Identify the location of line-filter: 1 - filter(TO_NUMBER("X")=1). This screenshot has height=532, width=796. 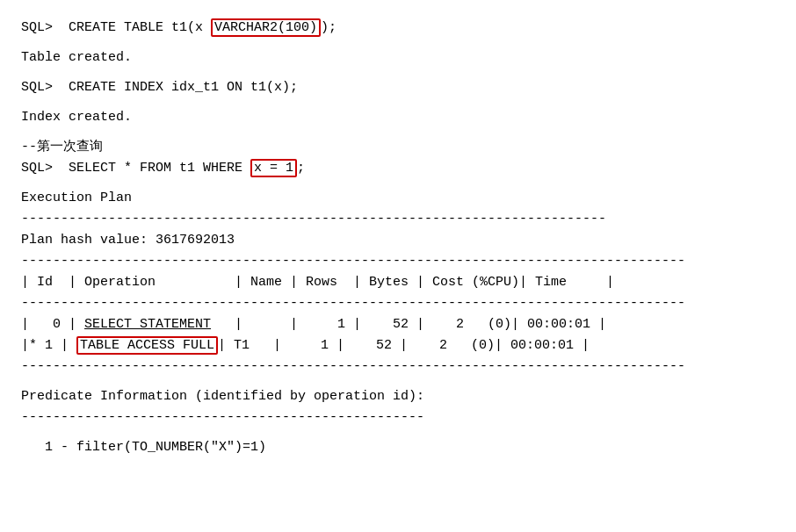
(398, 448).